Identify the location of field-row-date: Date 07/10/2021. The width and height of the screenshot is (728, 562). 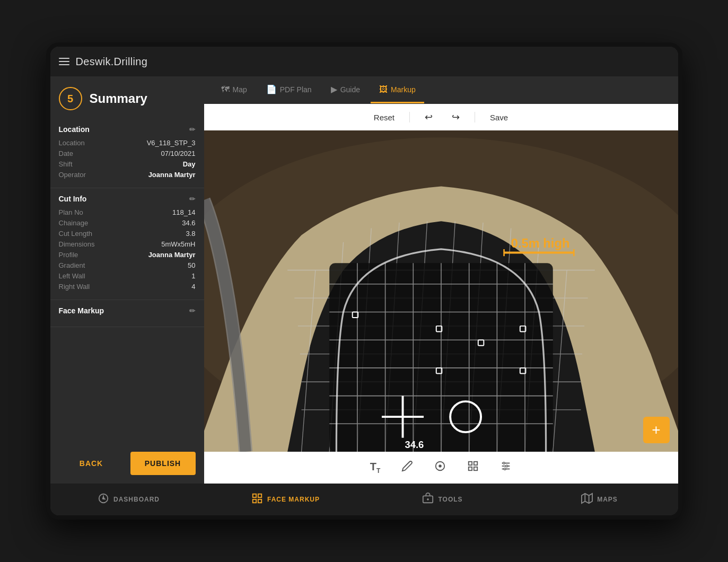
(127, 154).